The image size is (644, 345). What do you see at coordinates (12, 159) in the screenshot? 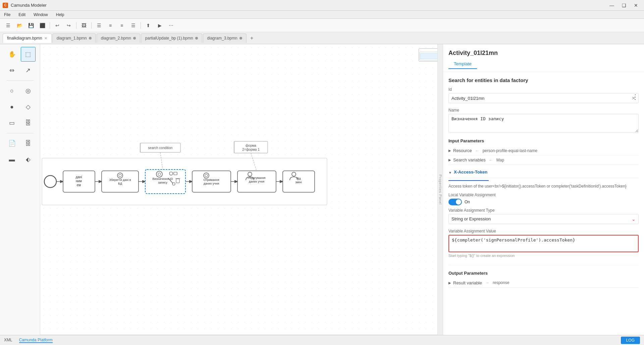
I see `rect-small-tool: ▬` at bounding box center [12, 159].